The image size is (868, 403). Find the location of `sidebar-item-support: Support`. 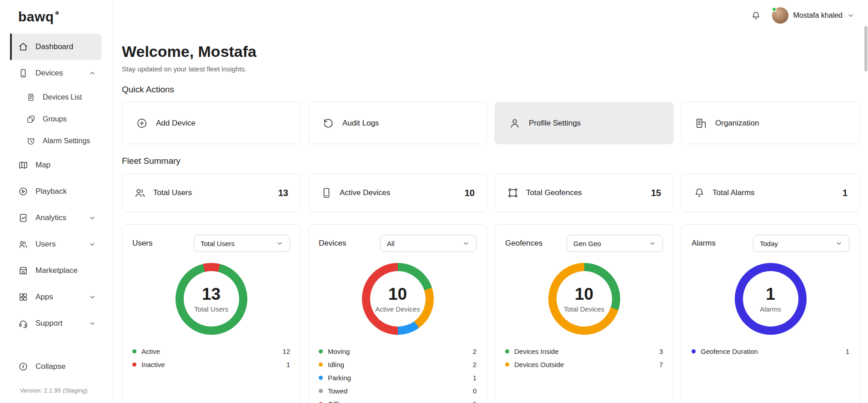

sidebar-item-support: Support is located at coordinates (55, 323).